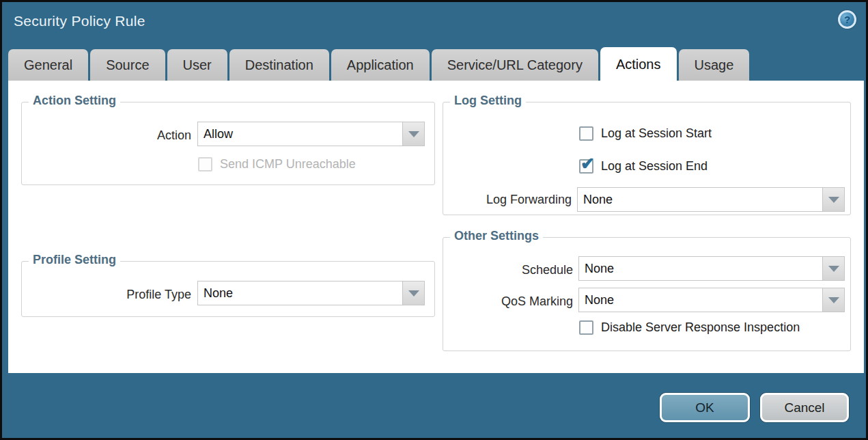  I want to click on action-label: Action, so click(107, 135).